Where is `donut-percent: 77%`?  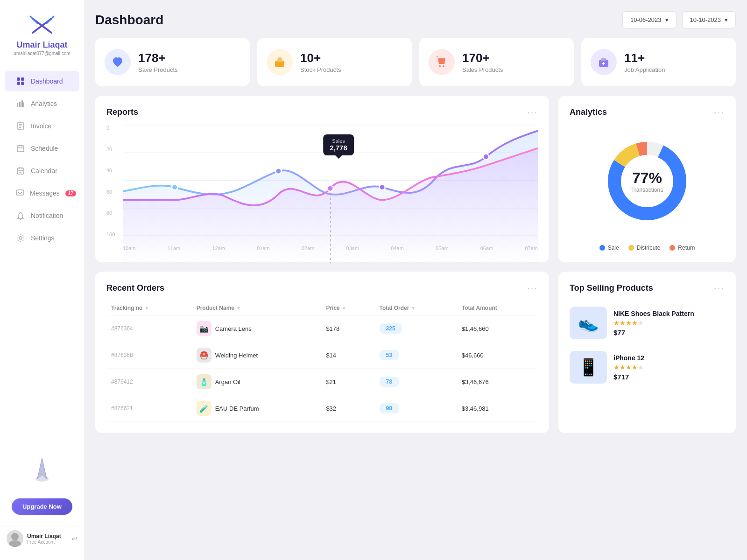
donut-percent: 77% is located at coordinates (647, 178).